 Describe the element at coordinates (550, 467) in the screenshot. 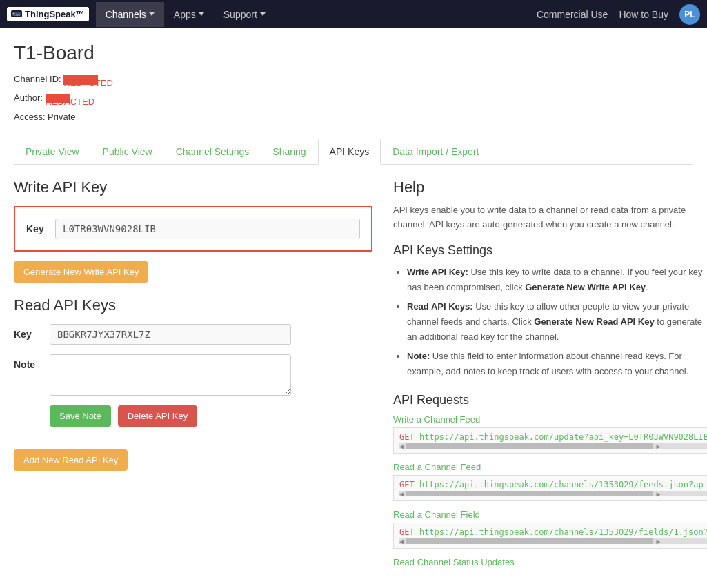

I see `read-feed-label: Read a Channel Feed` at that location.